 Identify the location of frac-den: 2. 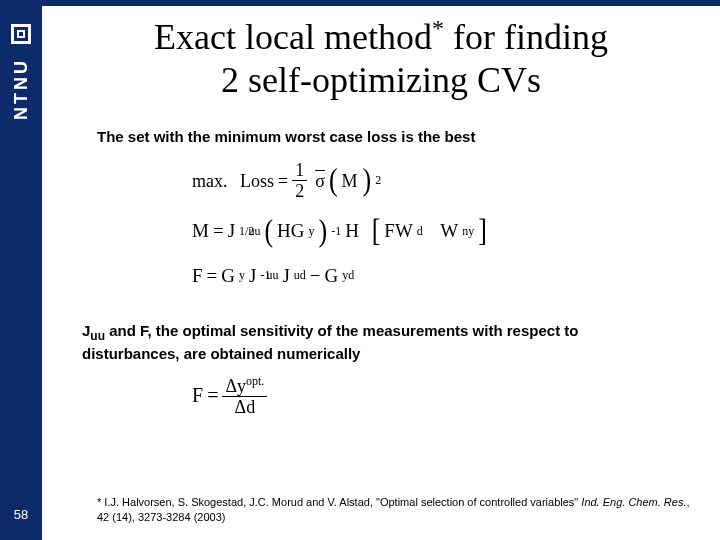
(300, 190).